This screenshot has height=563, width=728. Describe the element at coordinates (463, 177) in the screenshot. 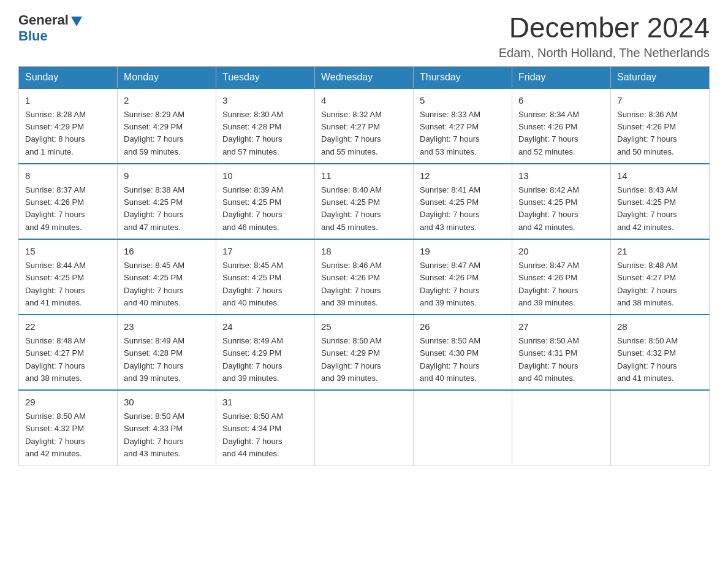

I see `day-number: 12` at that location.